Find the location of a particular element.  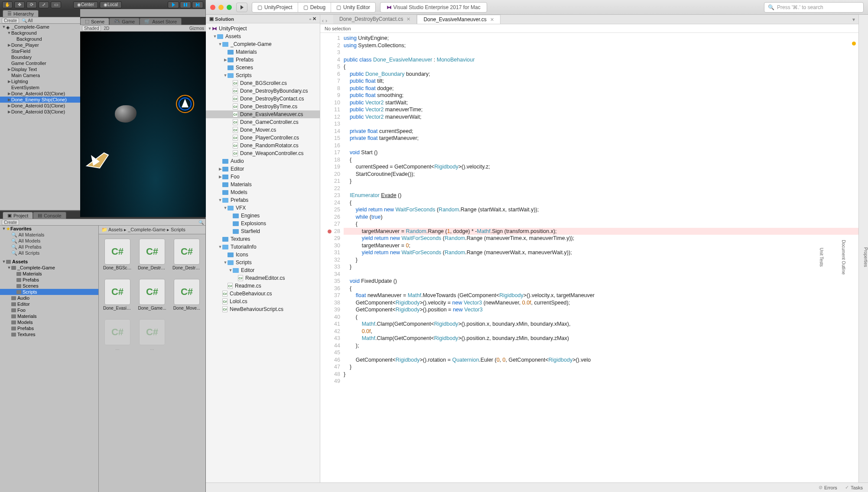

hand-tool: ✋ is located at coordinates (7, 5).